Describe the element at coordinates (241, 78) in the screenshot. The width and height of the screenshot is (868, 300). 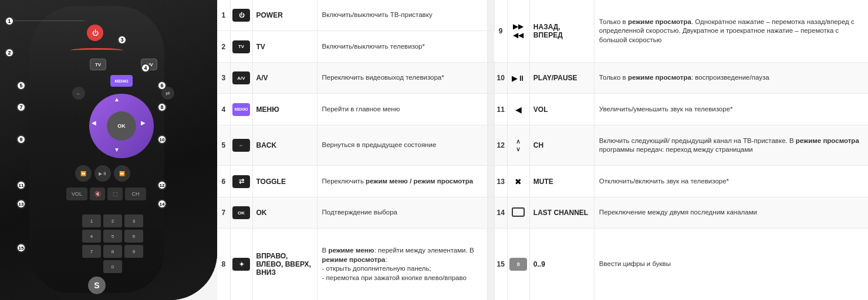
I see `row-icon: A/V` at that location.